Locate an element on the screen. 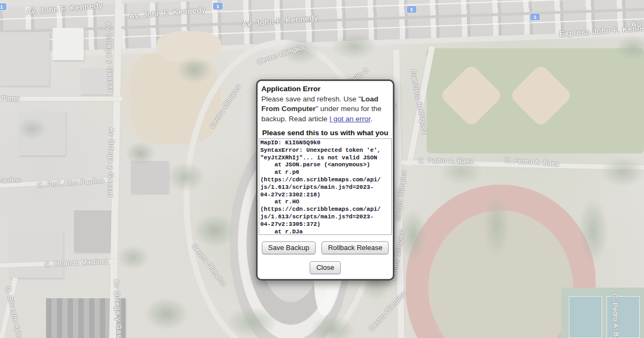 The height and width of the screenshot is (338, 644). dialog-message: Please save and refresh. Use "Load From … is located at coordinates (325, 109).